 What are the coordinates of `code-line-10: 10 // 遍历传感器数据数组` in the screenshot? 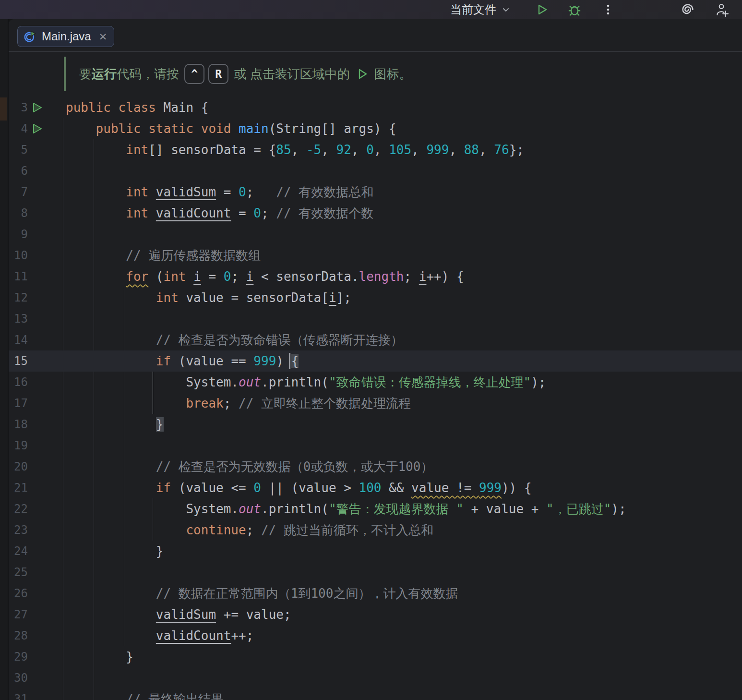 It's located at (375, 255).